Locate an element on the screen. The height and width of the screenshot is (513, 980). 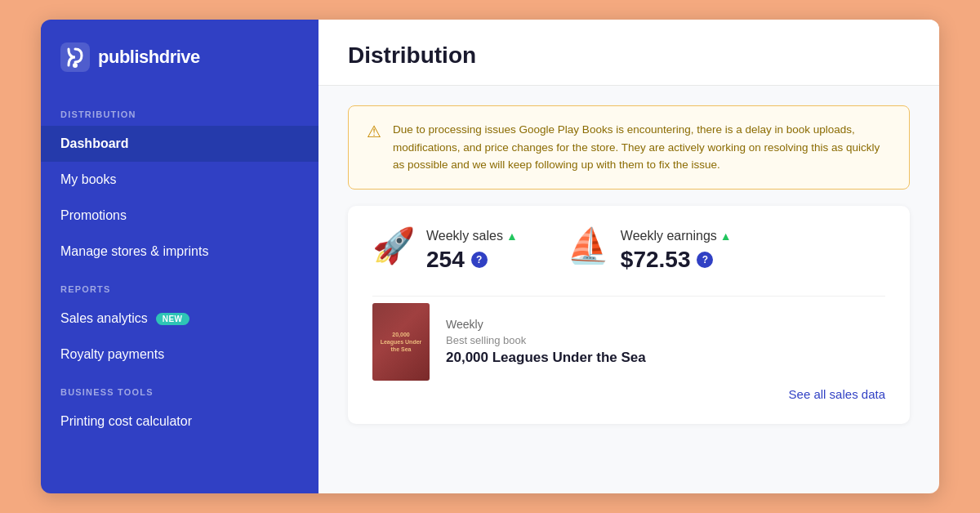
alert-text: Due to processing issues Google Play Boo… is located at coordinates (642, 147).